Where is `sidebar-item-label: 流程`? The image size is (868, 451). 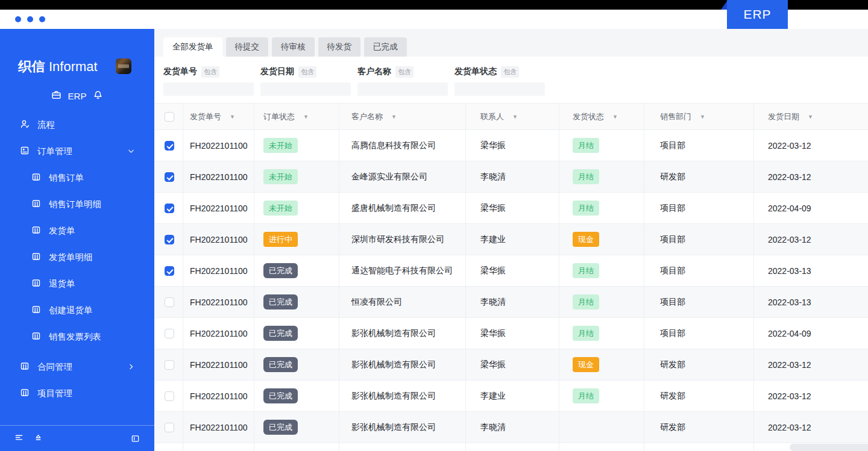 sidebar-item-label: 流程 is located at coordinates (46, 125).